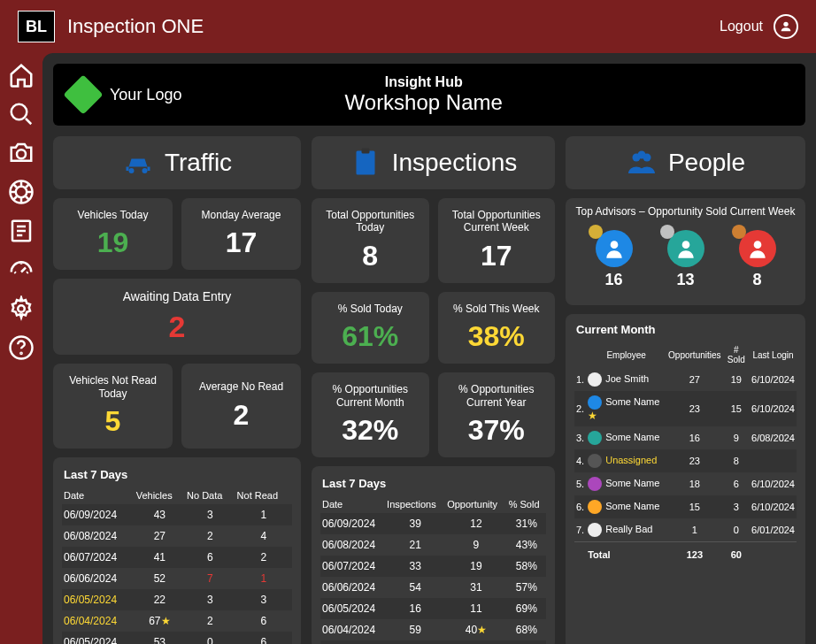  What do you see at coordinates (241, 234) in the screenshot?
I see `monday-avg-card: Monday Average17` at bounding box center [241, 234].